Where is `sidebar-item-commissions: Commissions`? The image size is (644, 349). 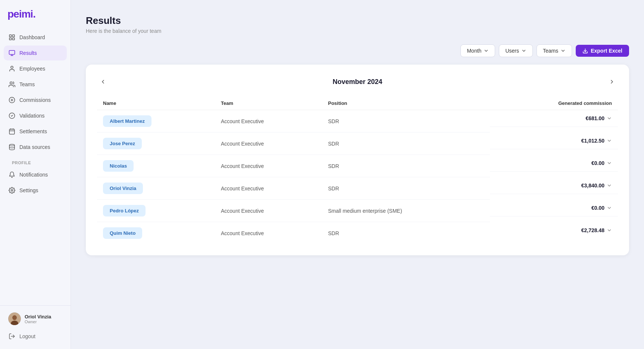 sidebar-item-commissions: Commissions is located at coordinates (35, 100).